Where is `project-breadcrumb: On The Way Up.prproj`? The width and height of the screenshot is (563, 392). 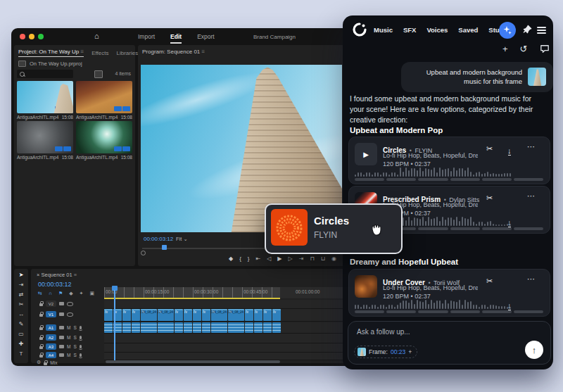
project-breadcrumb: On The Way Up.prproj is located at coordinates (56, 63).